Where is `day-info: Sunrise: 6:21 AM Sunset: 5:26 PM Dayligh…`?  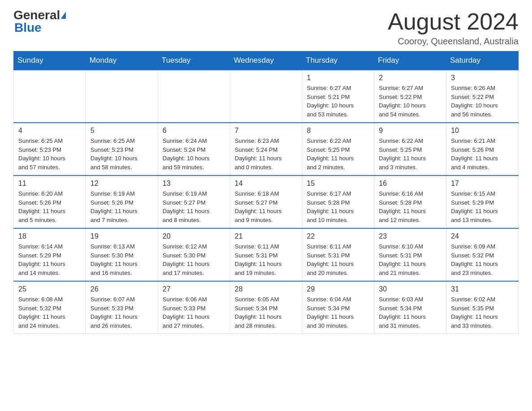
day-info: Sunrise: 6:21 AM Sunset: 5:26 PM Dayligh… is located at coordinates (482, 154).